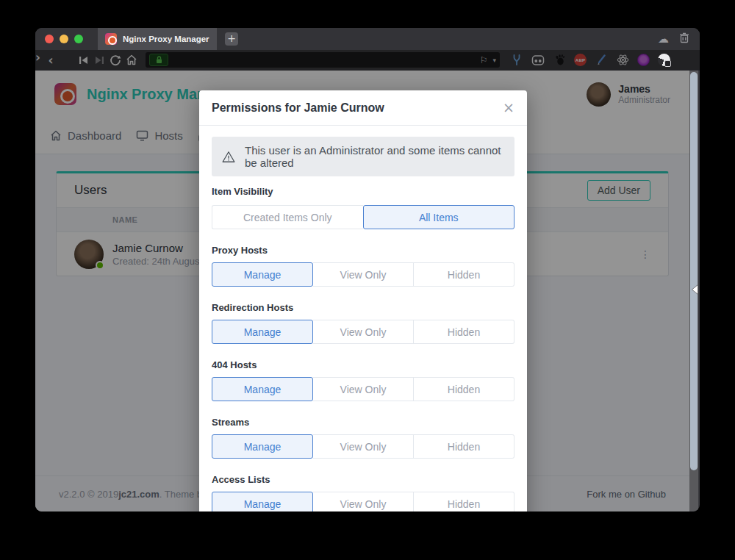 The width and height of the screenshot is (735, 560). What do you see at coordinates (694, 271) in the screenshot?
I see `scrollbar-thumb` at bounding box center [694, 271].